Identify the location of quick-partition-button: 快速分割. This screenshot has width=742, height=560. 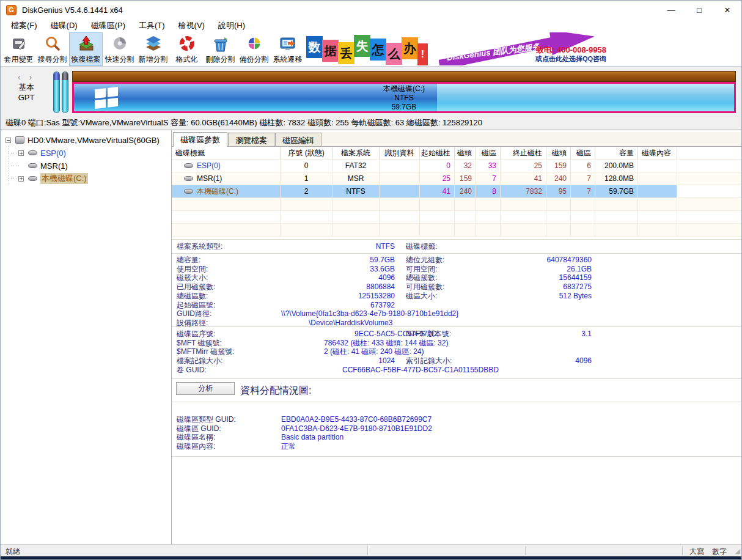
(120, 49).